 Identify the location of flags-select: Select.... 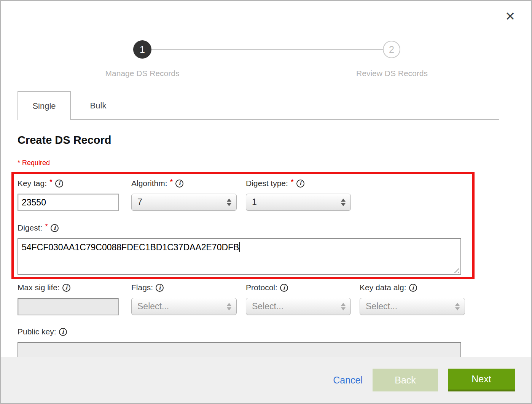
(184, 307).